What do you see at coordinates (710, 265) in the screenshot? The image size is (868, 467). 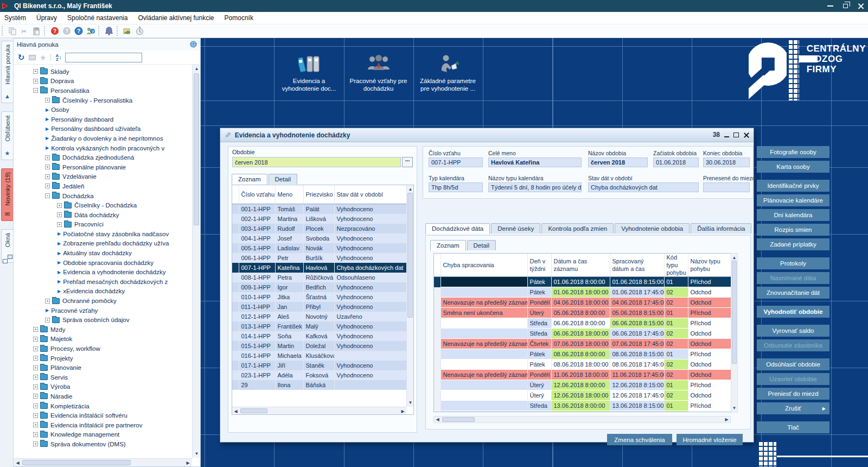 I see `column-header-nazov-typu-pohybu: Názov typu pohybu` at bounding box center [710, 265].